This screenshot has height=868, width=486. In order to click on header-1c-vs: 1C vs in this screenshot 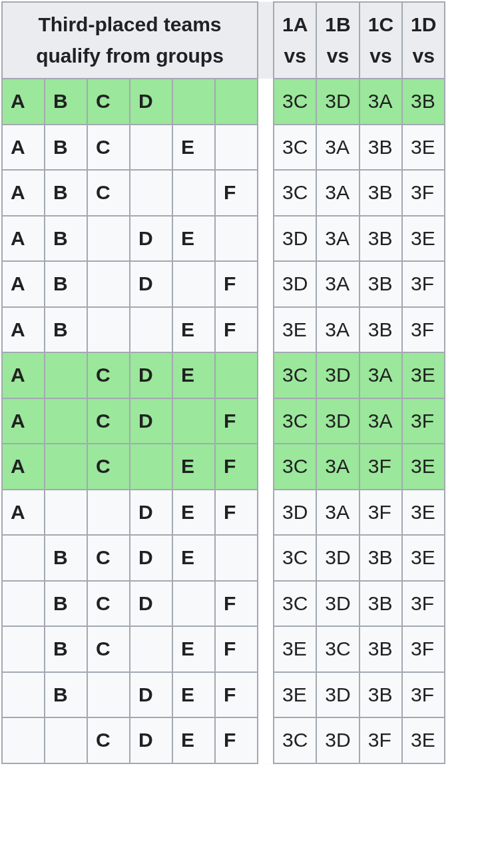, I will do `click(381, 40)`.